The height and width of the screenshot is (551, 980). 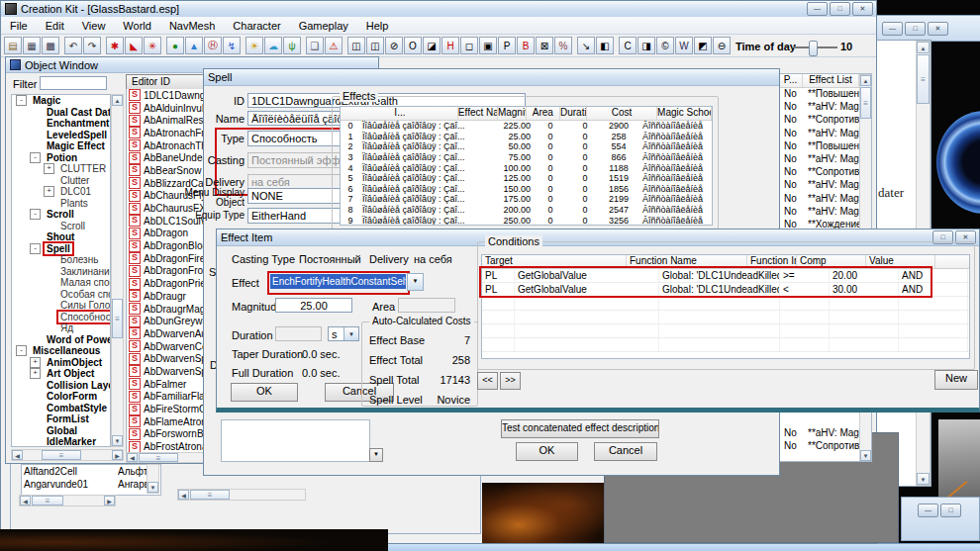 What do you see at coordinates (73, 46) in the screenshot?
I see `undo-icon: ↶` at bounding box center [73, 46].